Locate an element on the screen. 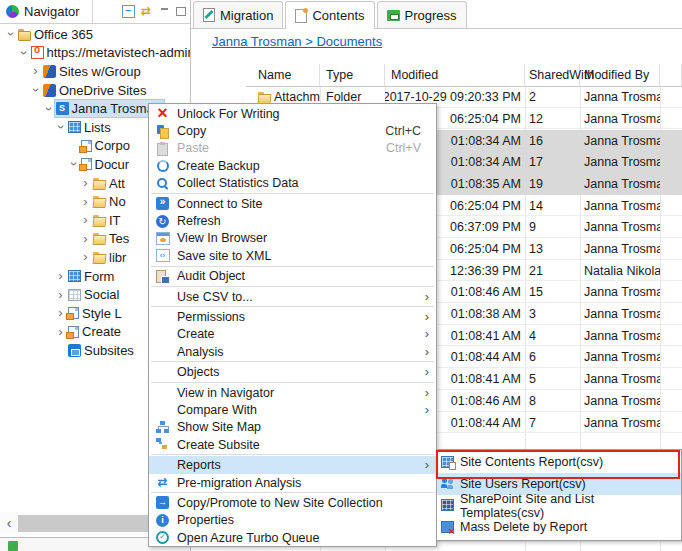  menu-item: Copy/Promote to New Site Collection is located at coordinates (292, 502).